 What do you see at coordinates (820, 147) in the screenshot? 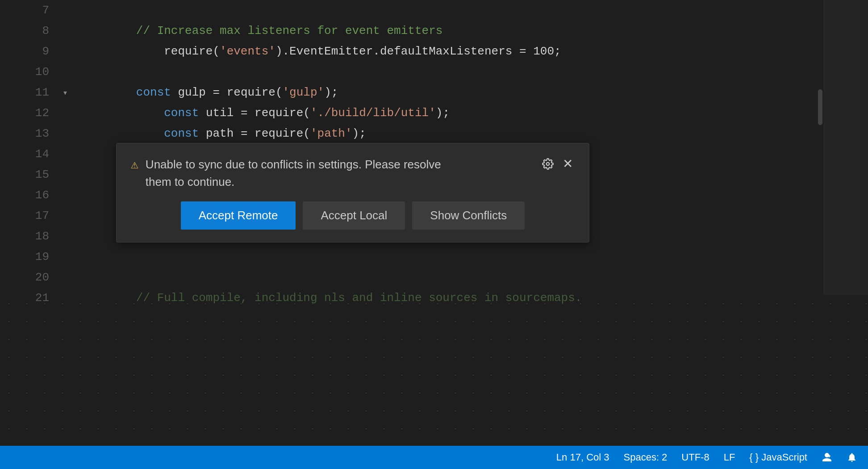
I see `scrollbar` at bounding box center [820, 147].